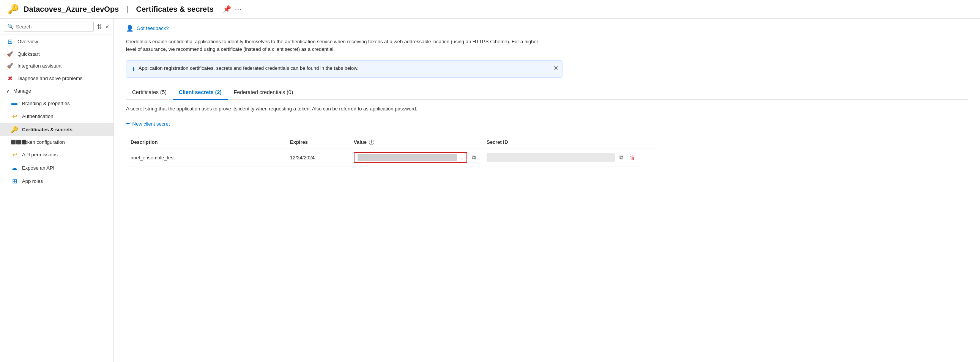 The width and height of the screenshot is (980, 362). Describe the element at coordinates (148, 124) in the screenshot. I see `new-client-secret-button: + New client secret` at that location.